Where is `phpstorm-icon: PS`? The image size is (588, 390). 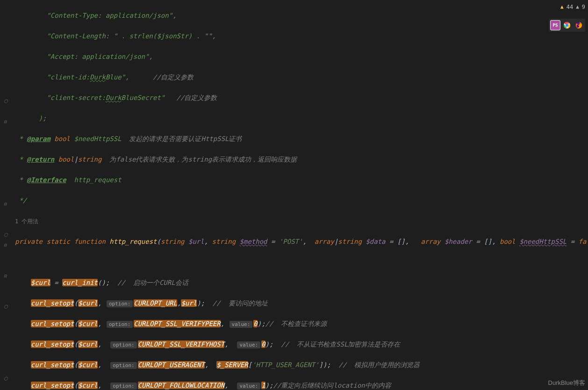 phpstorm-icon: PS is located at coordinates (555, 25).